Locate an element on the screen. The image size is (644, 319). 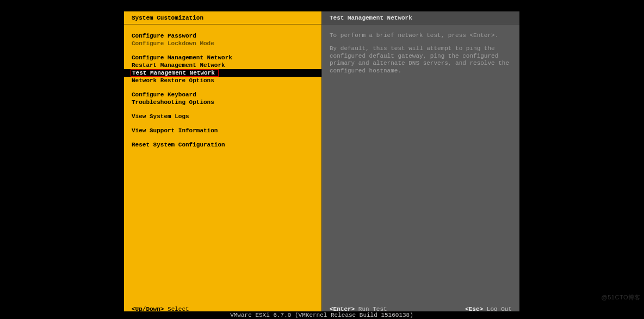
menu-item: Reset System Configuration is located at coordinates (223, 145).